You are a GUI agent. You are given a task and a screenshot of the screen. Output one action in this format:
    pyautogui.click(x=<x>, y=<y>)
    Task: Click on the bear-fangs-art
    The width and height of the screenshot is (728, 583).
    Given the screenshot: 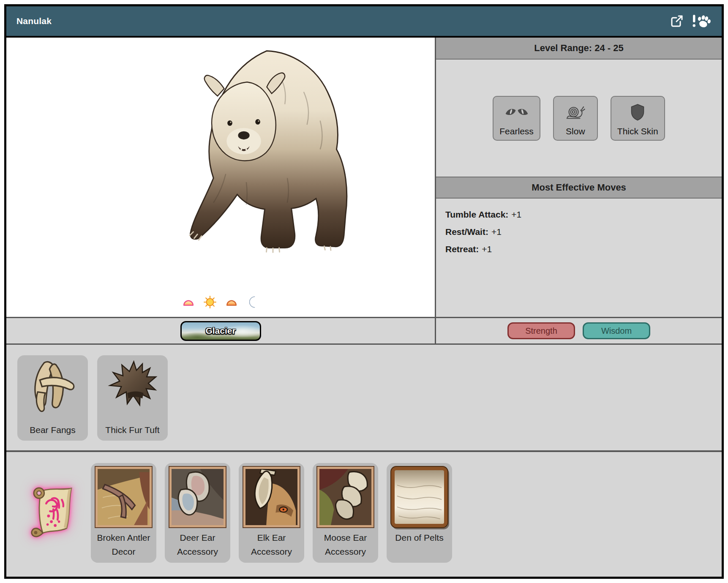 What is the action you would take?
    pyautogui.click(x=53, y=387)
    